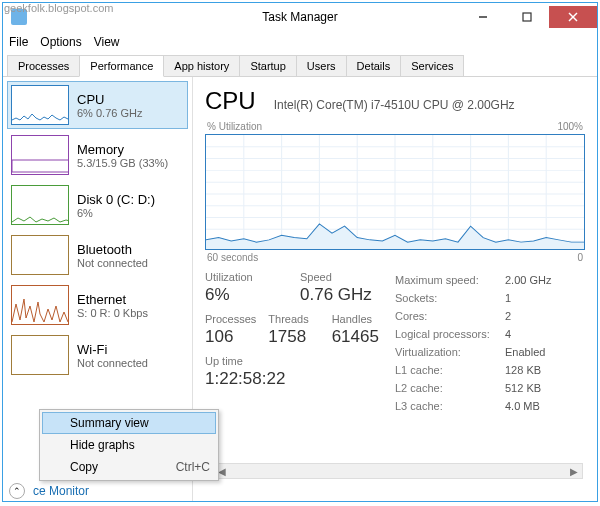 Image resolution: width=600 pixels, height=506 pixels. Describe the element at coordinates (490, 388) in the screenshot. I see `kv-row: L2 cache:512 KB` at that location.